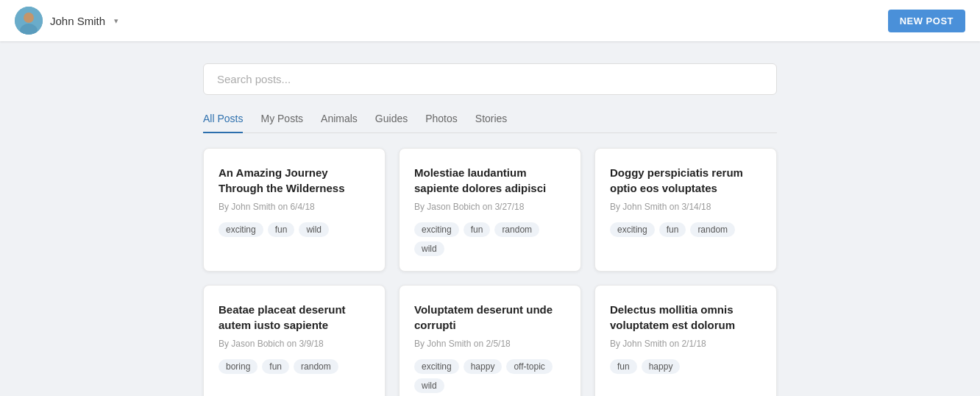 This screenshot has height=396, width=980. What do you see at coordinates (223, 123) in the screenshot?
I see `tab-all-posts: All Posts` at bounding box center [223, 123].